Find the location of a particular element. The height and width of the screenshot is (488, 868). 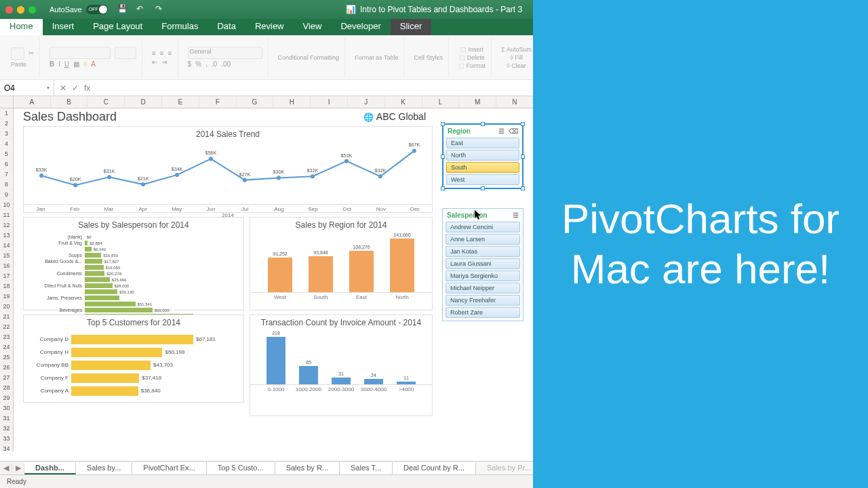

row-header-7: 7 is located at coordinates (7, 175).